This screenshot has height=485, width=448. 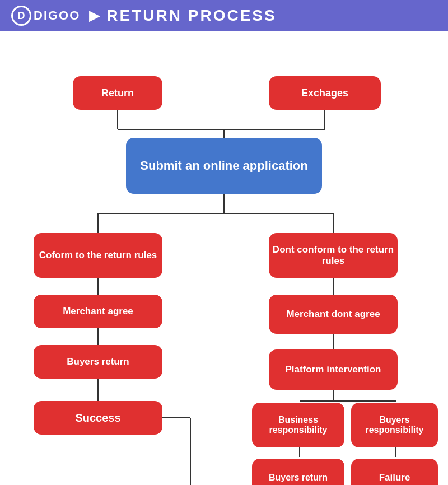 What do you see at coordinates (21, 16) in the screenshot?
I see `logo-letter: D` at bounding box center [21, 16].